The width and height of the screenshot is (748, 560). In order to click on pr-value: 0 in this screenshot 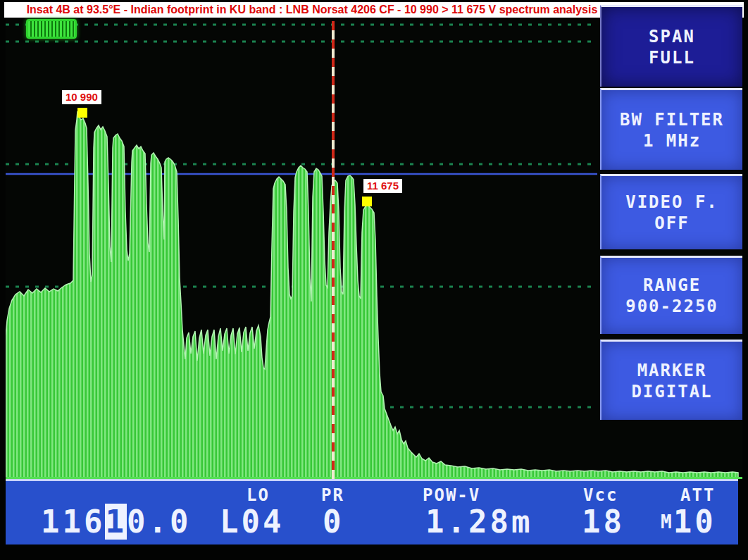, I will do `click(334, 521)`.